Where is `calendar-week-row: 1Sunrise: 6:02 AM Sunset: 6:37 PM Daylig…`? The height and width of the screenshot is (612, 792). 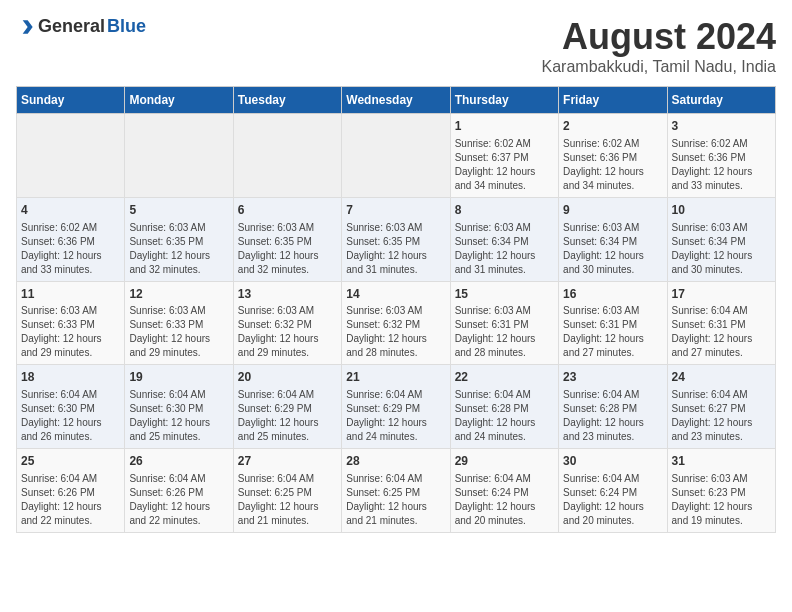
calendar-week-row: 1Sunrise: 6:02 AM Sunset: 6:37 PM Daylig… is located at coordinates (396, 156).